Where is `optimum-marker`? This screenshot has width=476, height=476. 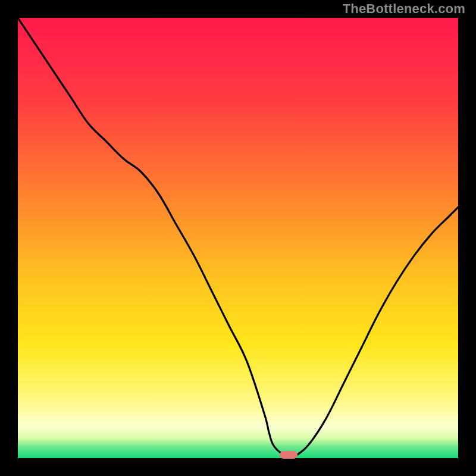
optimum-marker is located at coordinates (289, 455).